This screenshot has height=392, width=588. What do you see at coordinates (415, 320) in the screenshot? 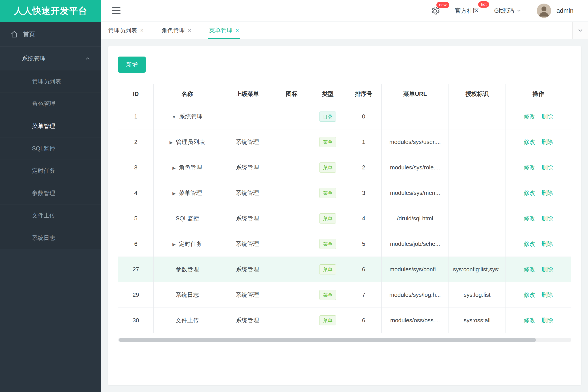
I see `cell-url: modules/oss/oss....` at bounding box center [415, 320].